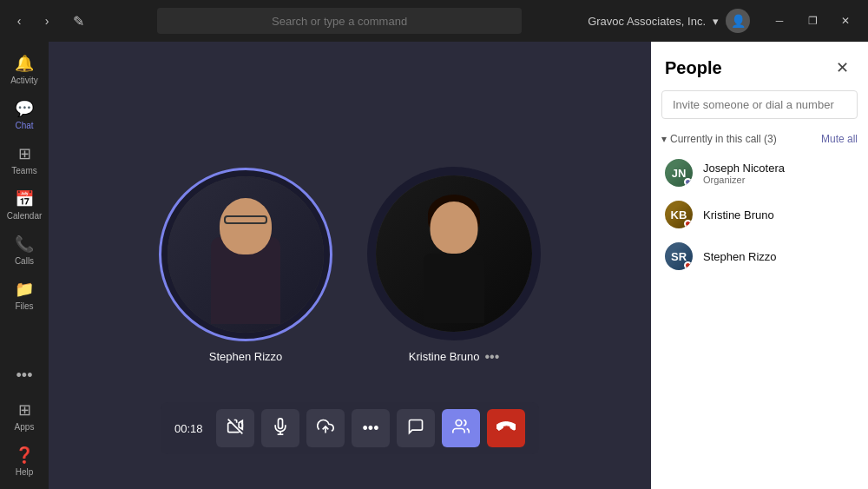 The height and width of the screenshot is (489, 868). I want to click on avatar-stephen-head, so click(246, 226).